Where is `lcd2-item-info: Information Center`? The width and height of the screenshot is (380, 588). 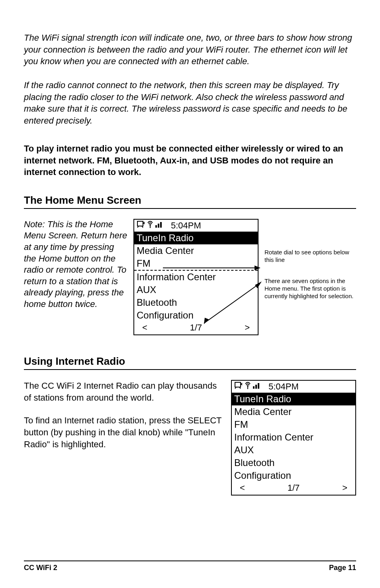 lcd2-item-info: Information Center is located at coordinates (294, 437).